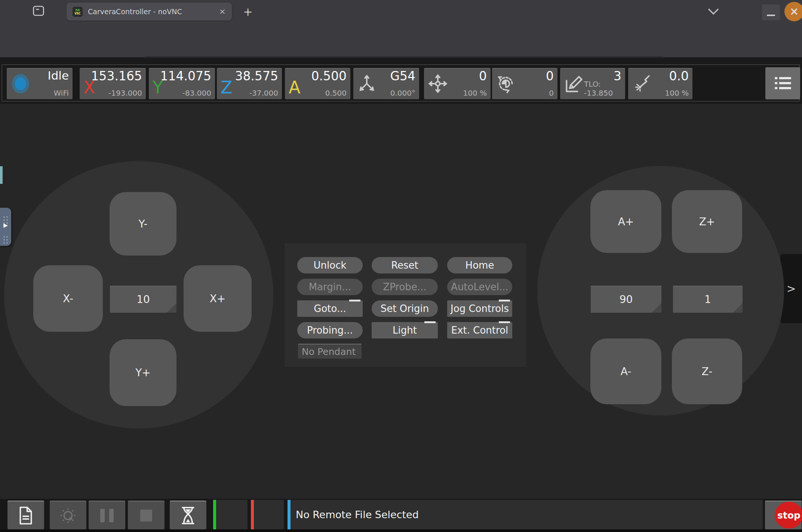 This screenshot has height=532, width=802. Describe the element at coordinates (186, 76) in the screenshot. I see `axis-y-value: 114.075` at that location.